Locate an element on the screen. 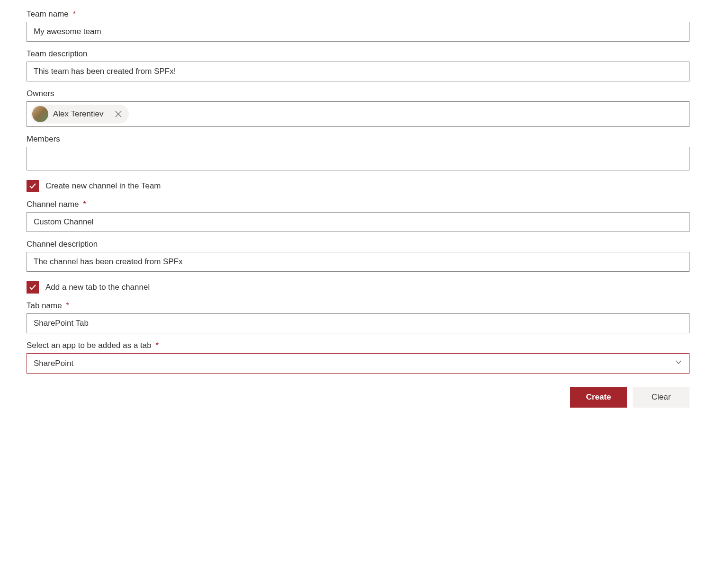 The height and width of the screenshot is (588, 716). create-channel-checkbox is located at coordinates (33, 186).